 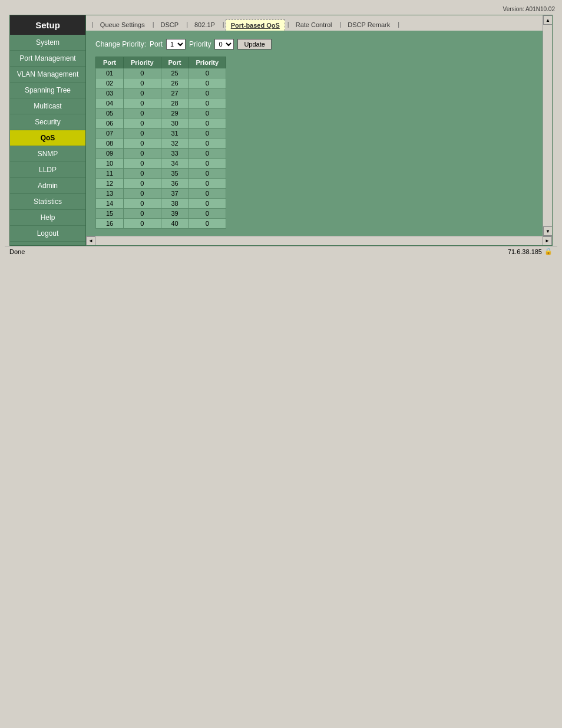 I want to click on cell-port2: 33, so click(x=174, y=153).